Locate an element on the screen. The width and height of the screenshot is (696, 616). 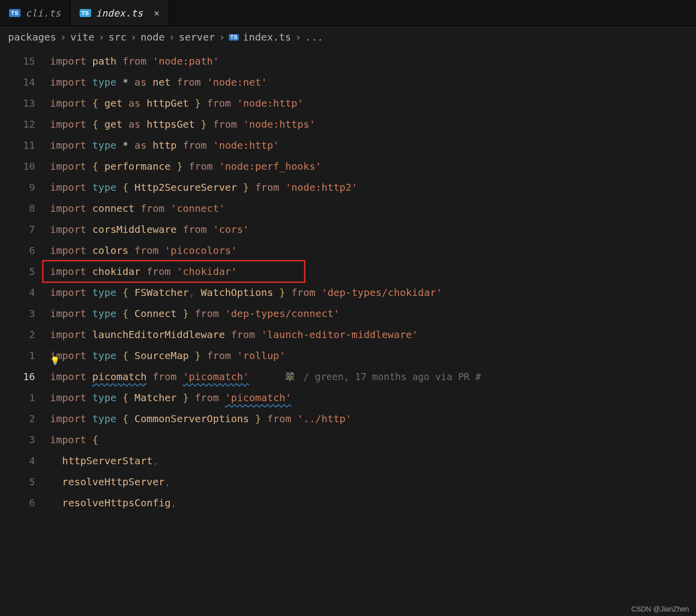
code-line: 6import colors from 'picocolors' is located at coordinates (348, 250).